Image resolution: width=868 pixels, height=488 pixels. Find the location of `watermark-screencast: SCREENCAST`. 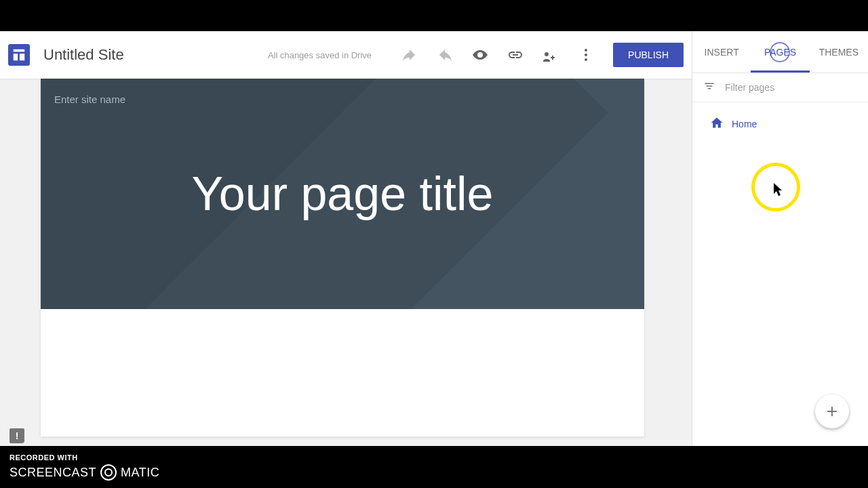

watermark-screencast: SCREENCAST is located at coordinates (53, 473).